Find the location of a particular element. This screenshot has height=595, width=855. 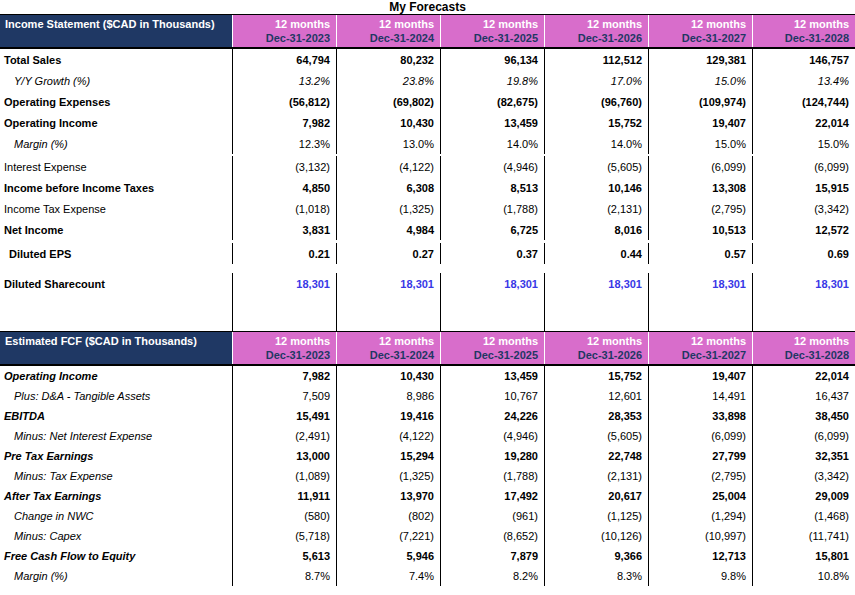

cell-value: (3,132) is located at coordinates (284, 166).